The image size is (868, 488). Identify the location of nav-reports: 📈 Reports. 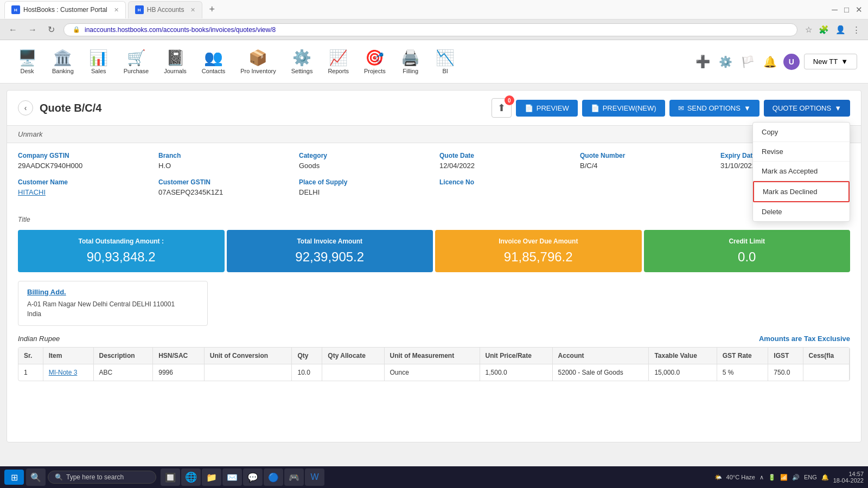
(339, 62).